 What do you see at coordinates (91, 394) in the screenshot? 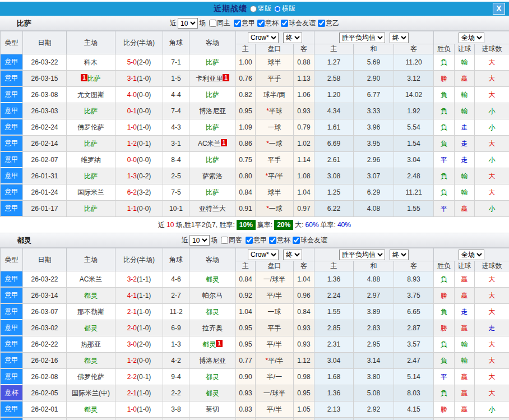
I see `home-team: 国际米兰(中)` at bounding box center [91, 394].